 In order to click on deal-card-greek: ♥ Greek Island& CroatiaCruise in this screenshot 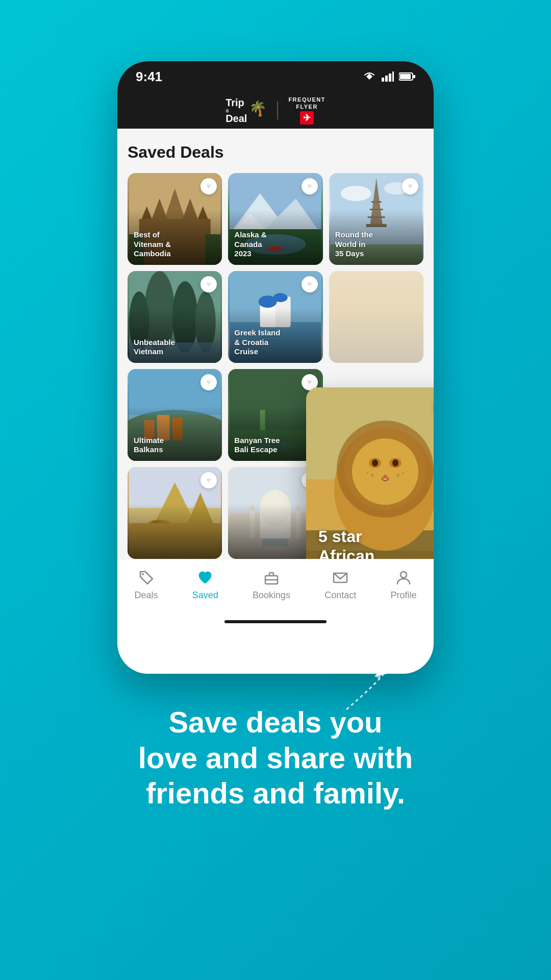, I will do `click(276, 317)`.